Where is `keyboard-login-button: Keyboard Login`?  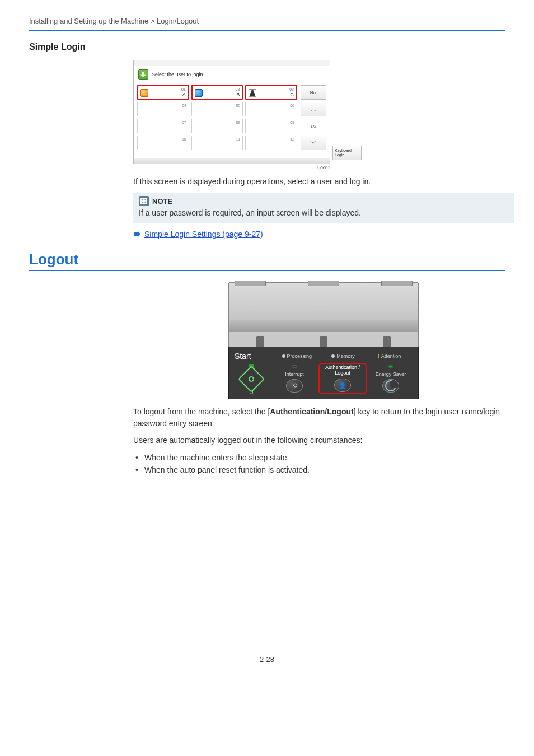 keyboard-login-button: Keyboard Login is located at coordinates (347, 153).